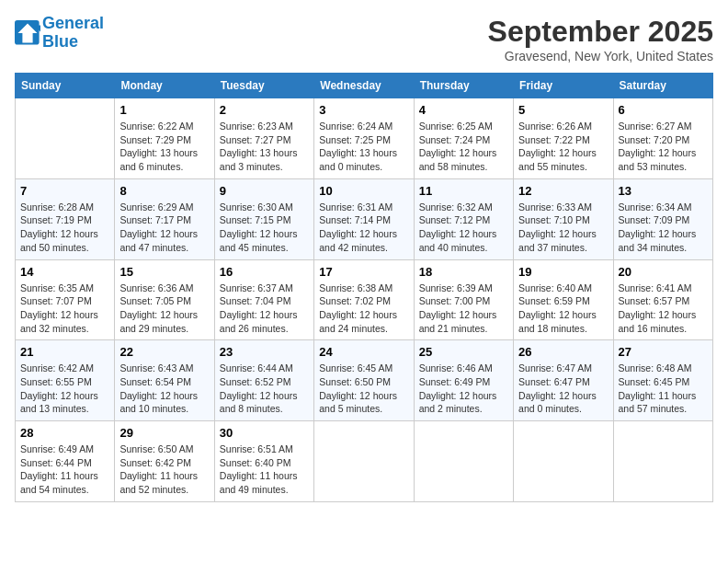  I want to click on weekday-header-thursday: Thursday, so click(463, 86).